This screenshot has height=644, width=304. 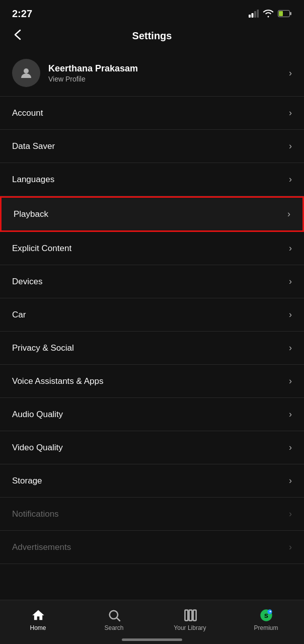 I want to click on settings-item-playback: Playback›, so click(x=152, y=214).